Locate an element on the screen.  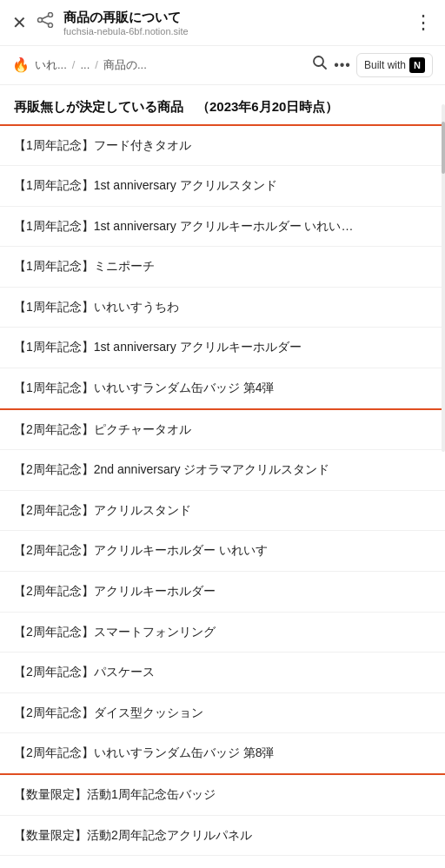
list-item-text: 【2周年記念】アクリルキーホルダー is located at coordinates (222, 592).